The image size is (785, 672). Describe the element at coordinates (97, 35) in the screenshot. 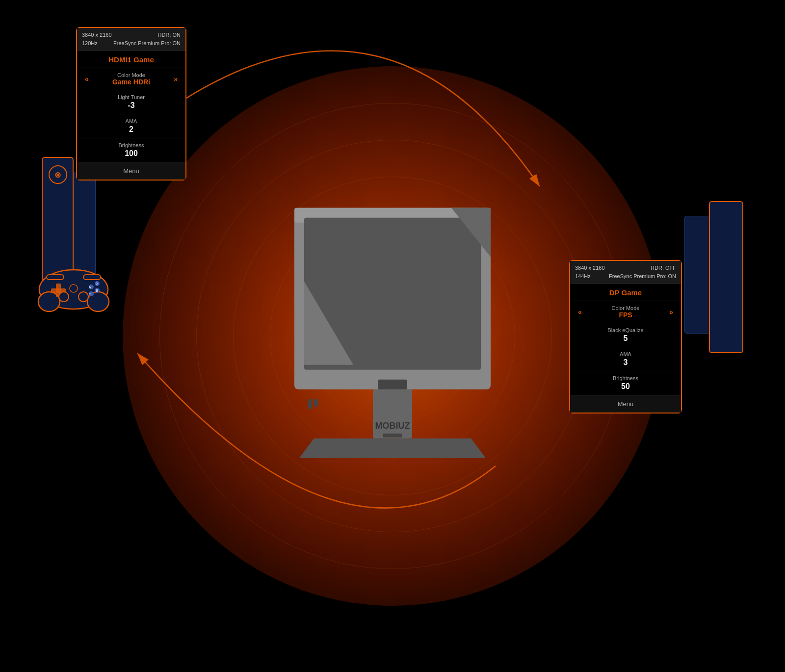

I see `left-resolution: 3840 x 2160` at that location.